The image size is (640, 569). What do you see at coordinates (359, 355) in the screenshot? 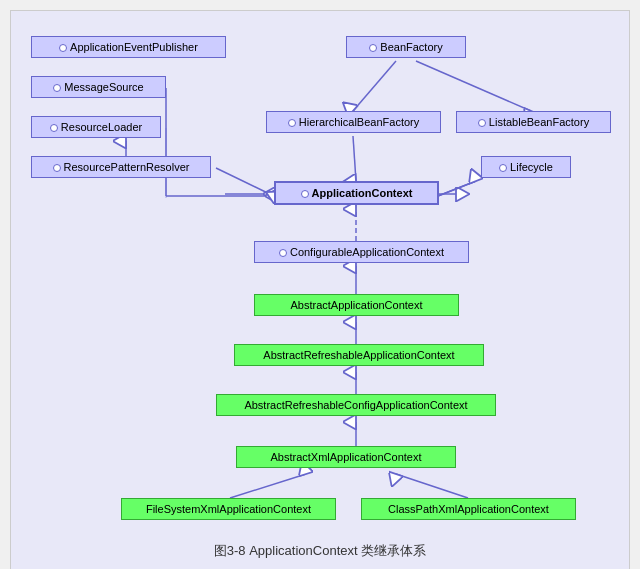
I see `abstract-refreshable-application-context-box: AbstractRefreshableApplicationContext` at bounding box center [359, 355].